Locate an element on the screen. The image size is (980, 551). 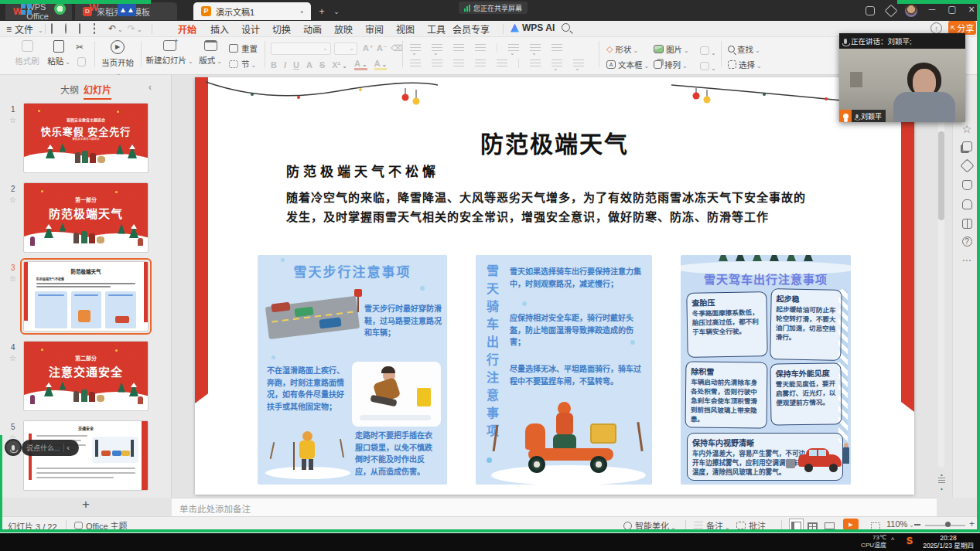
tab-review: 审阅 is located at coordinates (374, 29).